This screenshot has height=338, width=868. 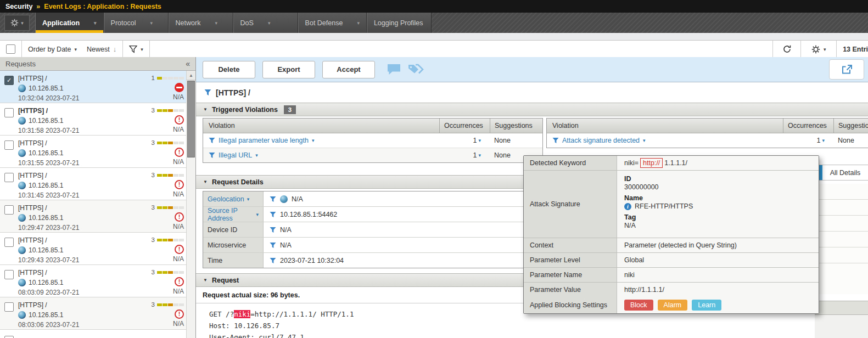 What do you see at coordinates (847, 69) in the screenshot?
I see `open-external-icon` at bounding box center [847, 69].